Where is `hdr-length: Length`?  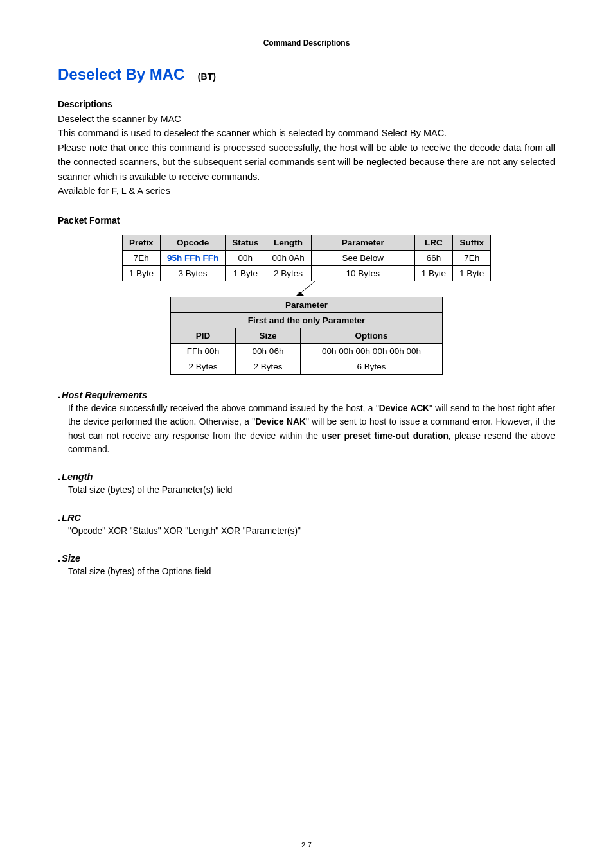
hdr-length: Length is located at coordinates (288, 242).